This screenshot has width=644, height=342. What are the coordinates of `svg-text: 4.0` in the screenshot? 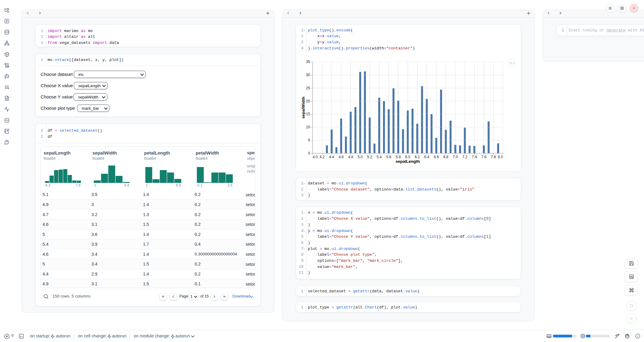 It's located at (315, 157).